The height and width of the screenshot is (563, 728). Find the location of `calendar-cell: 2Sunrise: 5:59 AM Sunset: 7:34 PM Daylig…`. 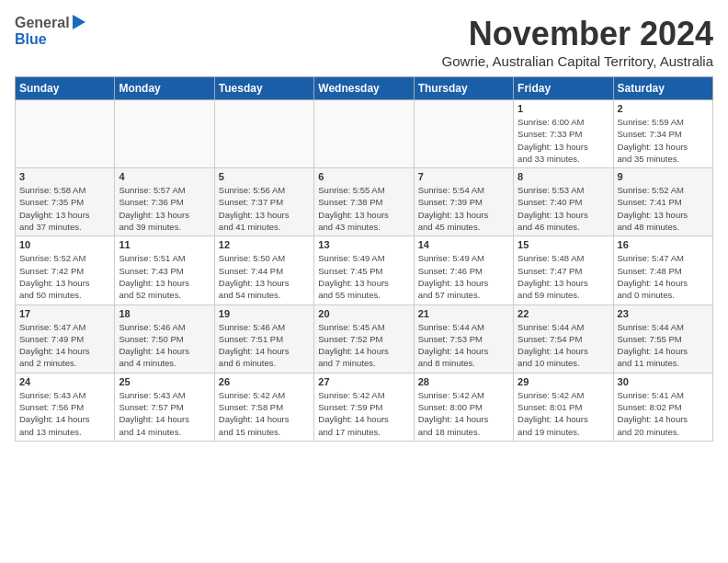

calendar-cell: 2Sunrise: 5:59 AM Sunset: 7:34 PM Daylig… is located at coordinates (663, 134).